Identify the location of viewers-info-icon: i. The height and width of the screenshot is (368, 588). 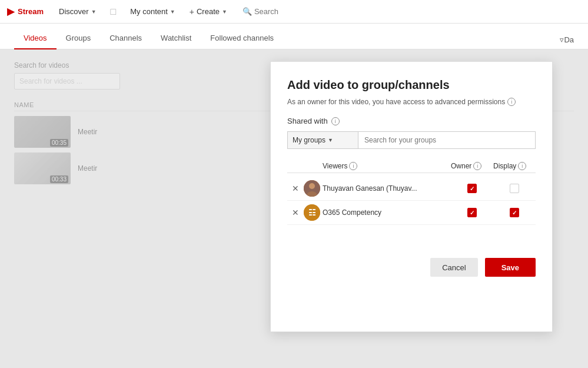
(353, 166).